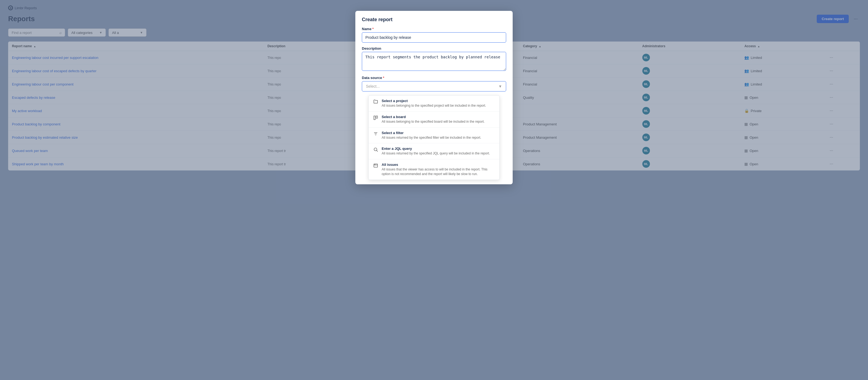  I want to click on dropdown-item-desc-project: All issues belonging to the specified pr…, so click(438, 106).